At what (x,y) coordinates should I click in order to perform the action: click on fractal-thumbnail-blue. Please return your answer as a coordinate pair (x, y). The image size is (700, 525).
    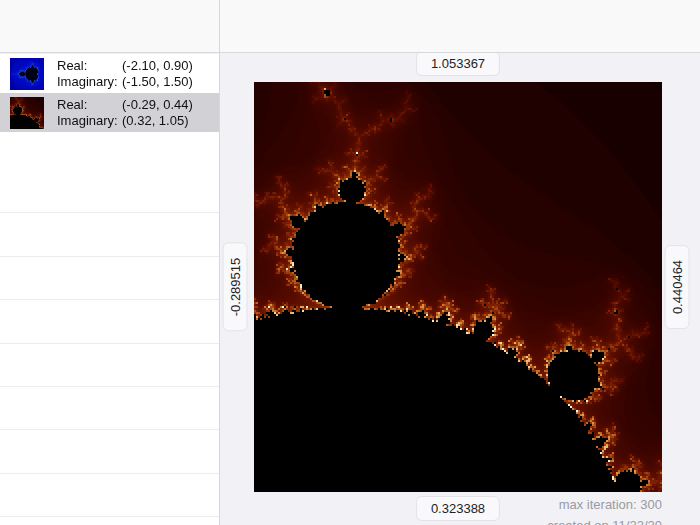
    Looking at the image, I should click on (27, 74).